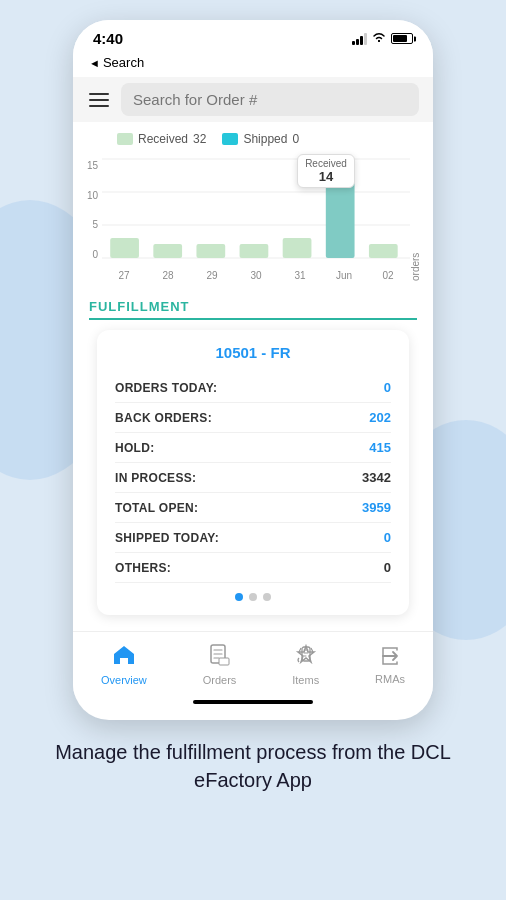 Image resolution: width=506 pixels, height=900 pixels. What do you see at coordinates (388, 568) in the screenshot?
I see `row-value-others: 0` at bounding box center [388, 568].